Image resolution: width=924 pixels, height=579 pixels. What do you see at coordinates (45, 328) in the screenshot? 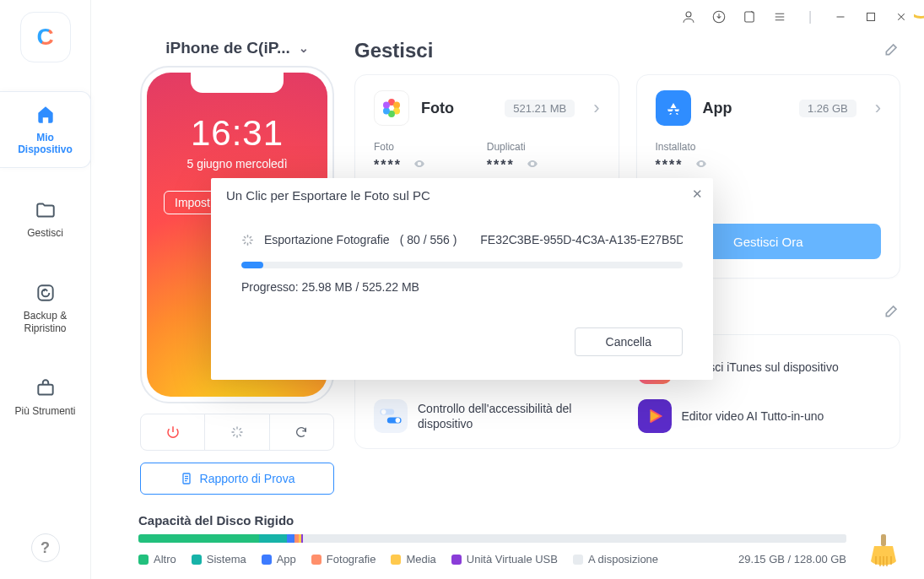
I see `nav-label: Ripristino` at bounding box center [45, 328].